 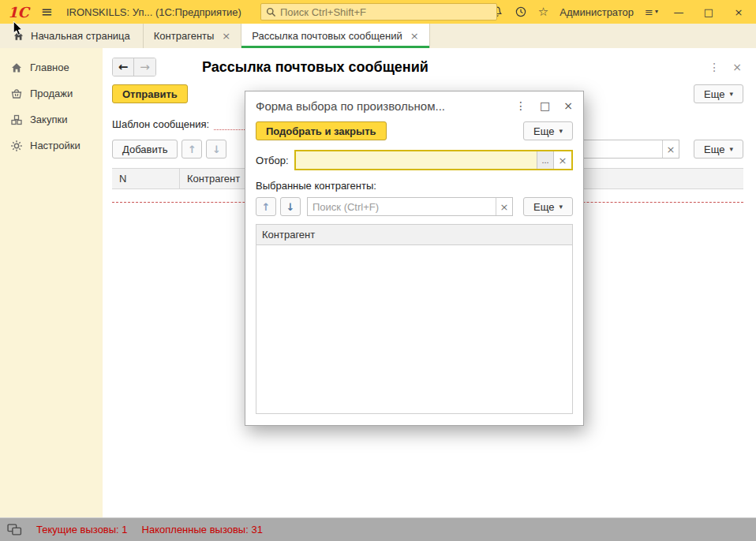 What do you see at coordinates (123, 67) in the screenshot?
I see `back-button: ←` at bounding box center [123, 67].